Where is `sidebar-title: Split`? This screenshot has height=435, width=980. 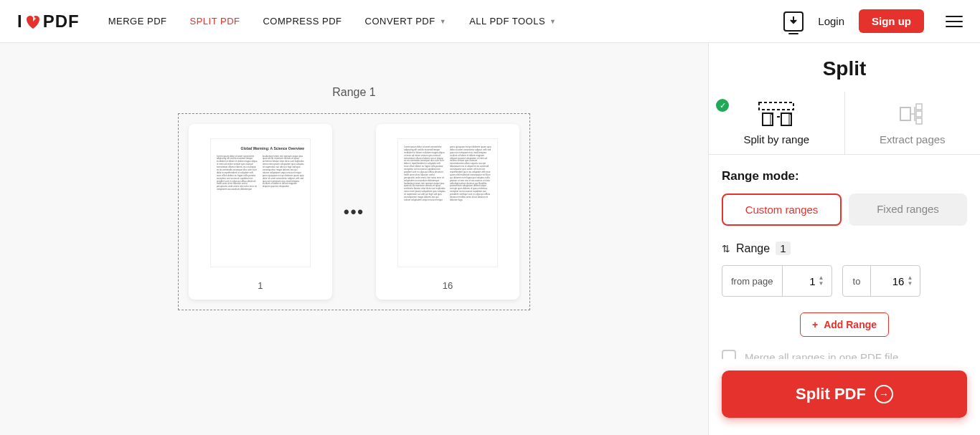
sidebar-title: Split is located at coordinates (844, 67).